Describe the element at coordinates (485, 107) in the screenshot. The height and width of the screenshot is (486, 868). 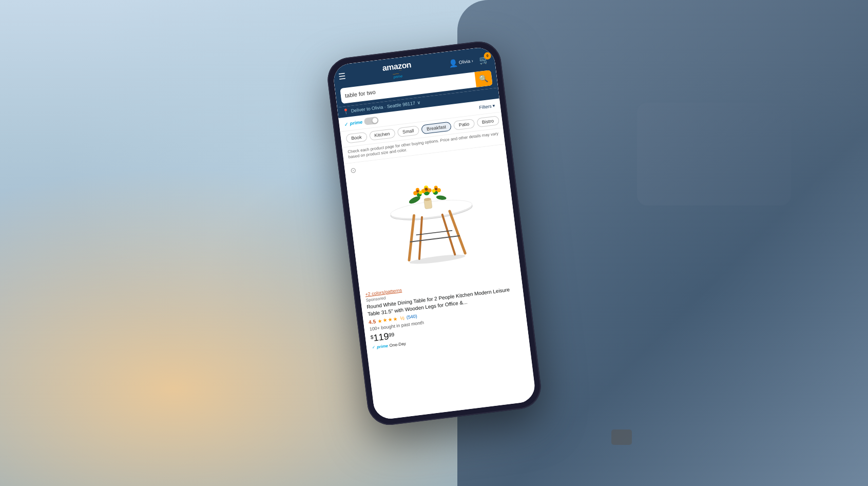
I see `filters-label: Filters` at that location.